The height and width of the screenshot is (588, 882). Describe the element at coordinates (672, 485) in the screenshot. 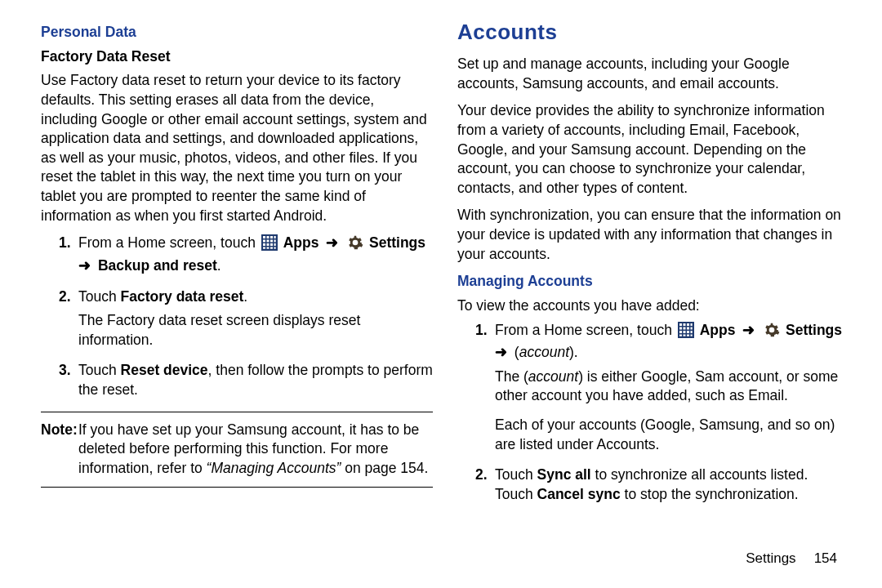

I see `m-step-2-text: Touch Sync all to synchronize all accoun…` at that location.